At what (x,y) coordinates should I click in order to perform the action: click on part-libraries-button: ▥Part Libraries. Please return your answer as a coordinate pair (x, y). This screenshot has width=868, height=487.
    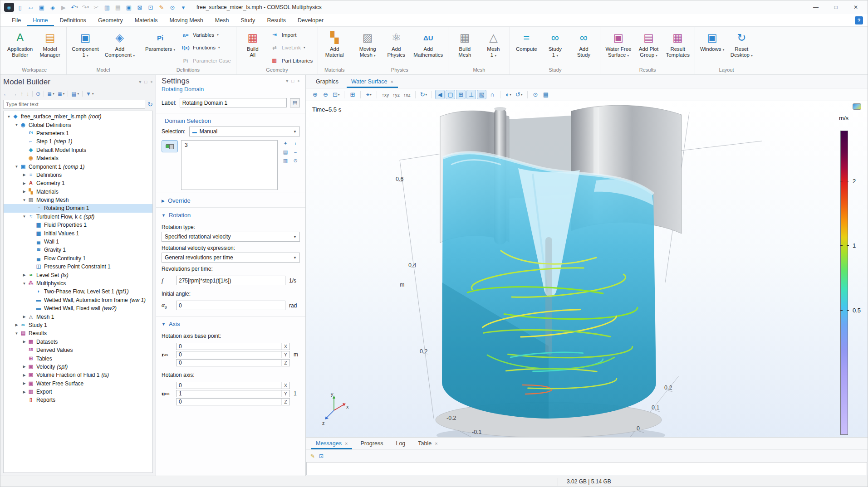
    Looking at the image, I should click on (291, 61).